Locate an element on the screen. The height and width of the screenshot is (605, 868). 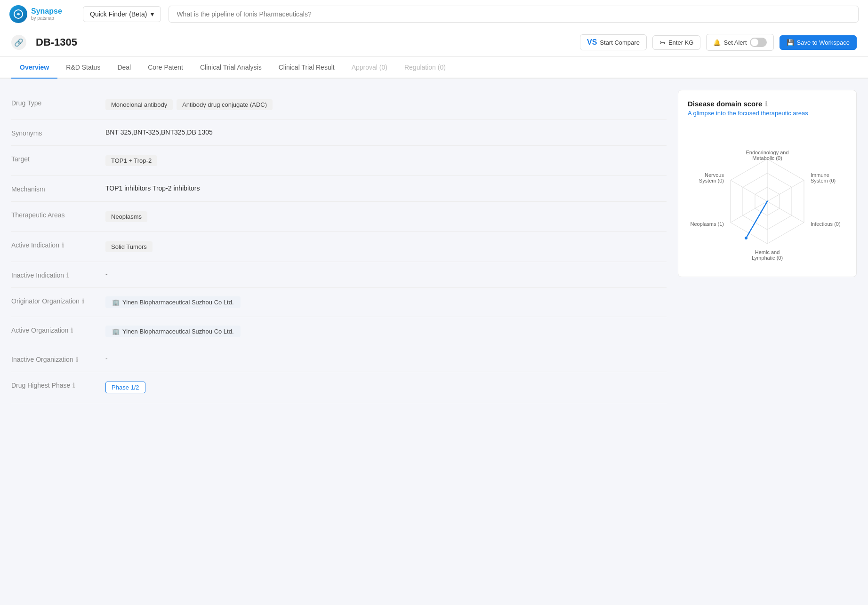
active-indication-label: Active Indication ℹ is located at coordinates (58, 245).